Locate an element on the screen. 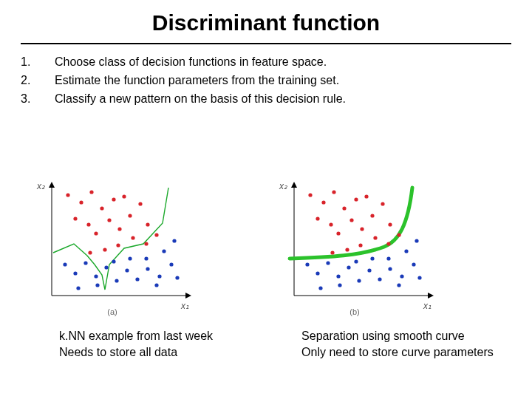 The height and width of the screenshot is (399, 532). subfig-label: (a) is located at coordinates (112, 312).